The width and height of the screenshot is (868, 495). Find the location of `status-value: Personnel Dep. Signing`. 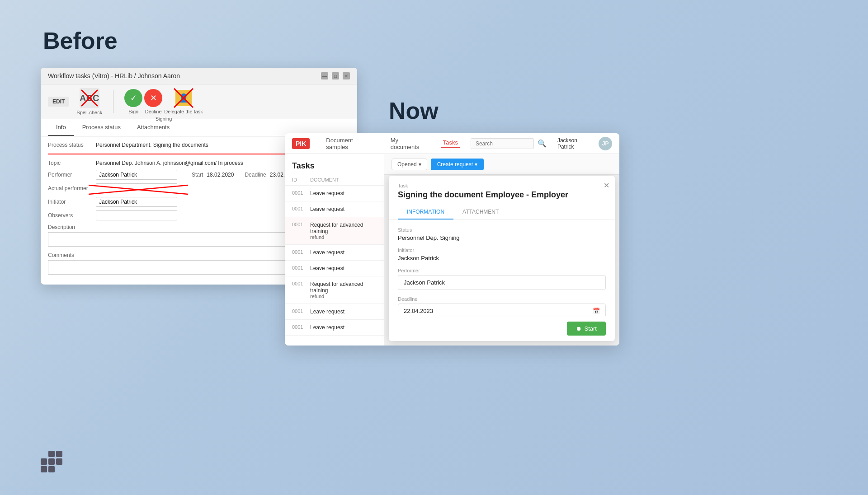

status-value: Personnel Dep. Signing is located at coordinates (502, 238).